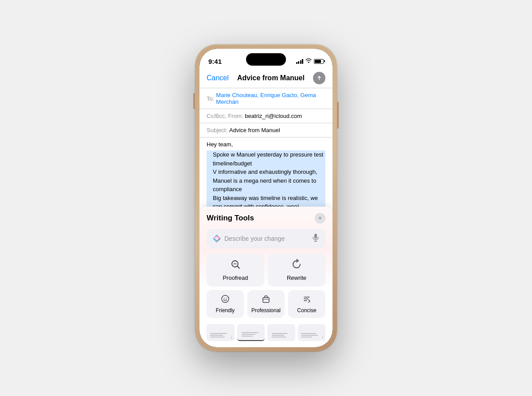  What do you see at coordinates (218, 78) in the screenshot?
I see `cancel-button: Cancel` at bounding box center [218, 78].